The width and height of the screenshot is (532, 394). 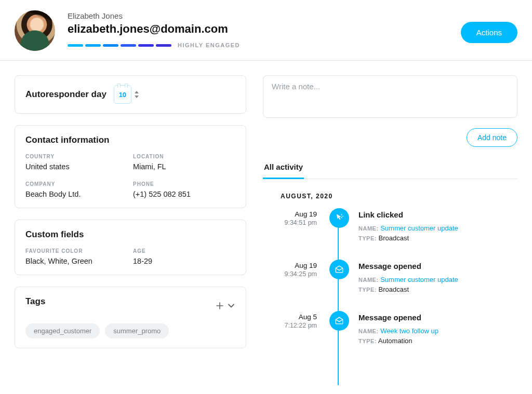 What do you see at coordinates (390, 278) in the screenshot?
I see `timeline-item: Aug 19 9:34:25 pm Message opened` at bounding box center [390, 278].